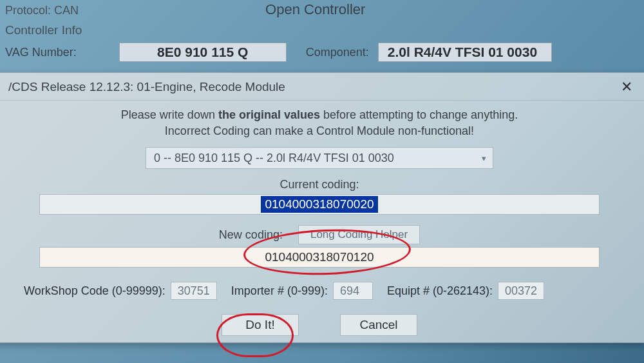  Describe the element at coordinates (484, 159) in the screenshot. I see `chevron-down-icon: ▾` at that location.